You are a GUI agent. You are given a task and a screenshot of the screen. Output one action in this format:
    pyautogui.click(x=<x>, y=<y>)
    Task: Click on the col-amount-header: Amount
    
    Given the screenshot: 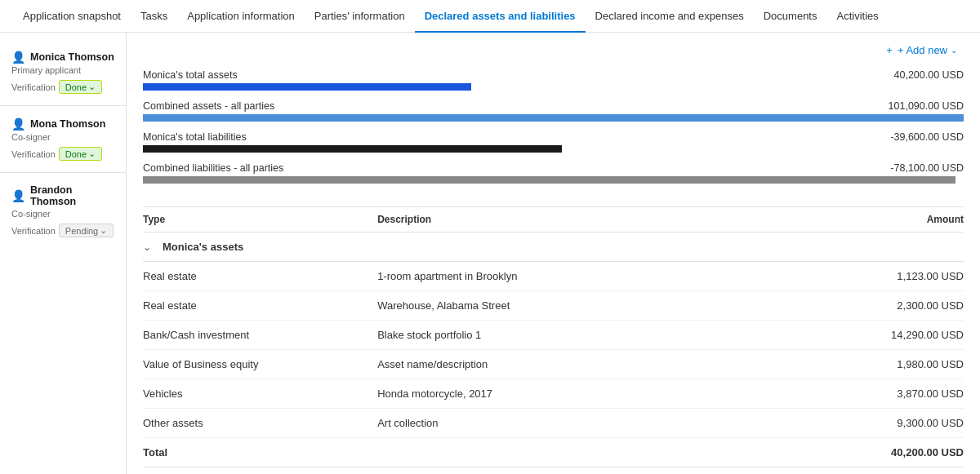 What is the action you would take?
    pyautogui.click(x=846, y=219)
    